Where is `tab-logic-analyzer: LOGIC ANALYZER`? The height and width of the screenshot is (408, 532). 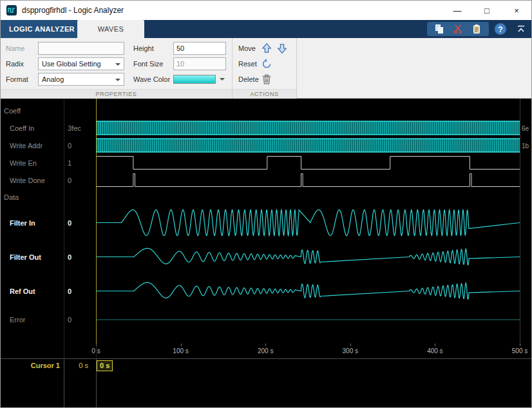 tab-logic-analyzer: LOGIC ANALYZER is located at coordinates (42, 29).